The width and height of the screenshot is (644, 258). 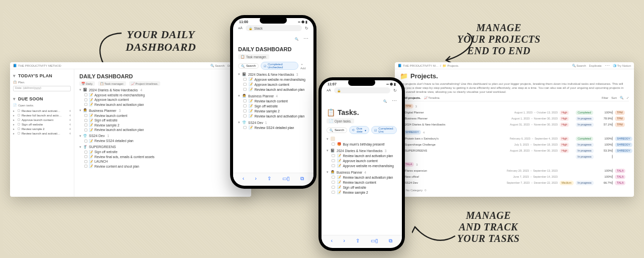 I want to click on project-row: 🥤SUPERGREENSAugust 28, 2023 → November 3…, so click(x=514, y=151).